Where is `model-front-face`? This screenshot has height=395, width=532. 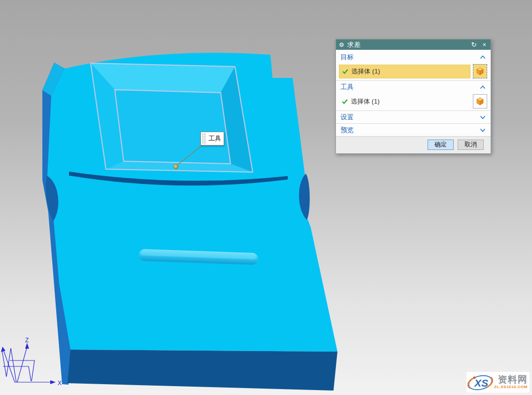
model-front-face is located at coordinates (202, 370).